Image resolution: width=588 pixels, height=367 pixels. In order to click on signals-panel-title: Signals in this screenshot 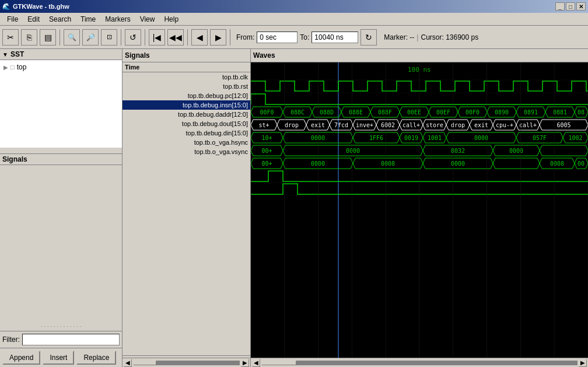, I will do `click(138, 55)`.